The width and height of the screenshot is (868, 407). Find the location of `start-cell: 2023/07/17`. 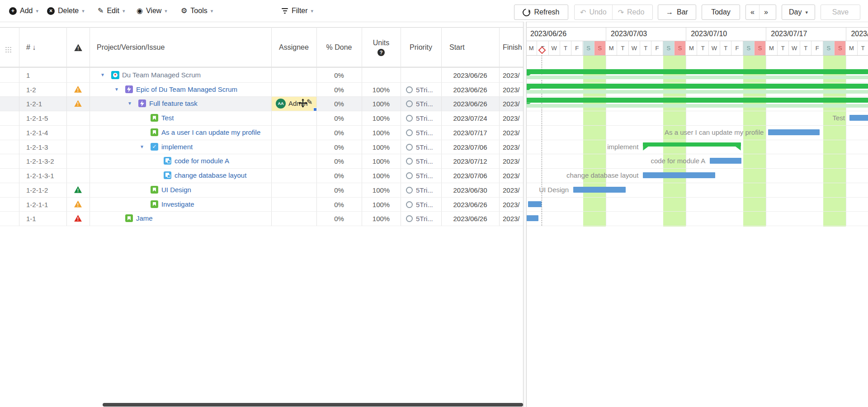

start-cell: 2023/07/17 is located at coordinates (470, 133).